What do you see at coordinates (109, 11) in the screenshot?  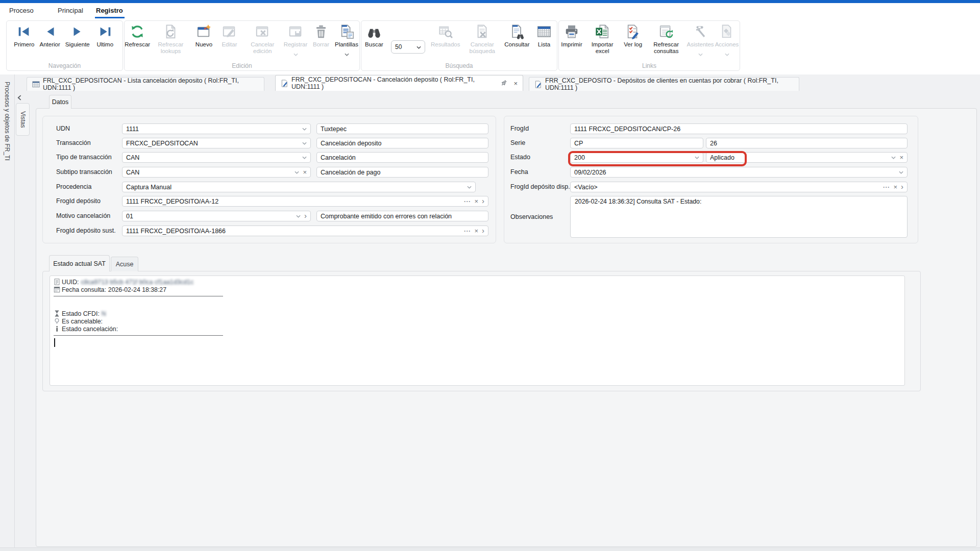 I see `ribbon-tab-registro: Registro` at bounding box center [109, 11].